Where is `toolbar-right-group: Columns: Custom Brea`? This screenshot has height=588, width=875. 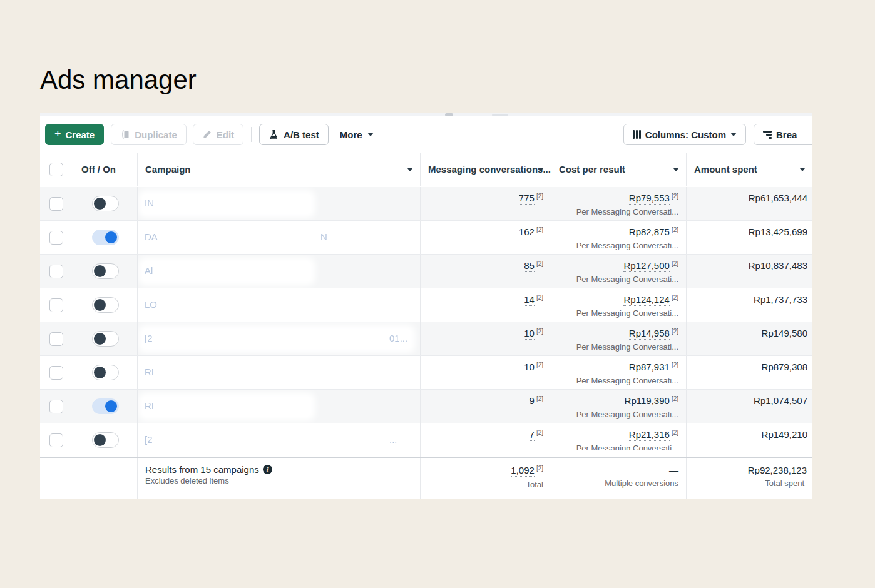
toolbar-right-group: Columns: Custom Brea is located at coordinates (718, 134).